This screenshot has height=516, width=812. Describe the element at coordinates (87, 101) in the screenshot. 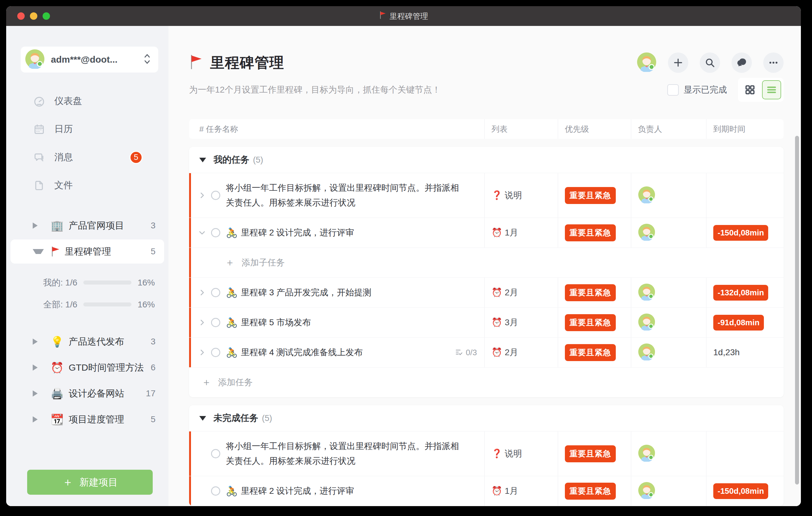

I see `sidebar-item-0: 仪表盘` at that location.